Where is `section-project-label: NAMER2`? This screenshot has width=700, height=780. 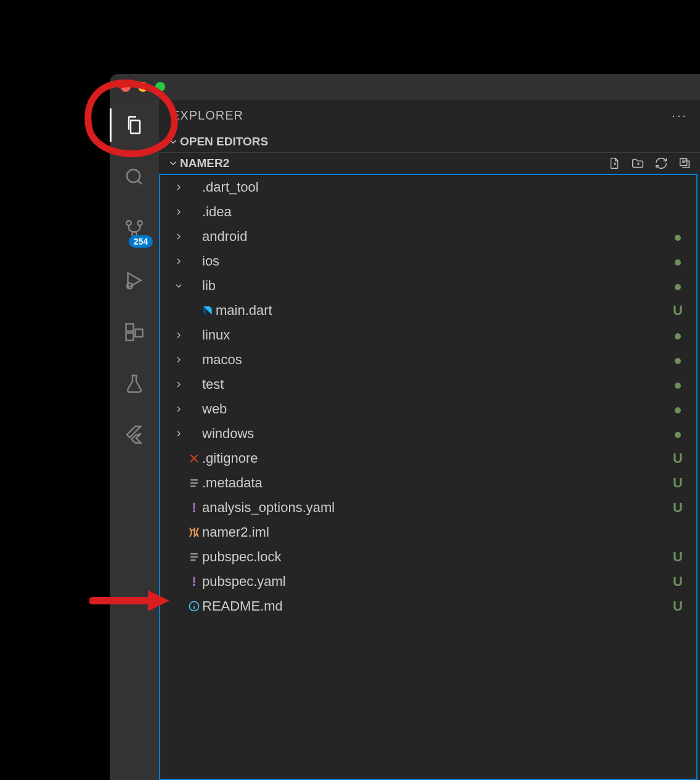 section-project-label: NAMER2 is located at coordinates (205, 163).